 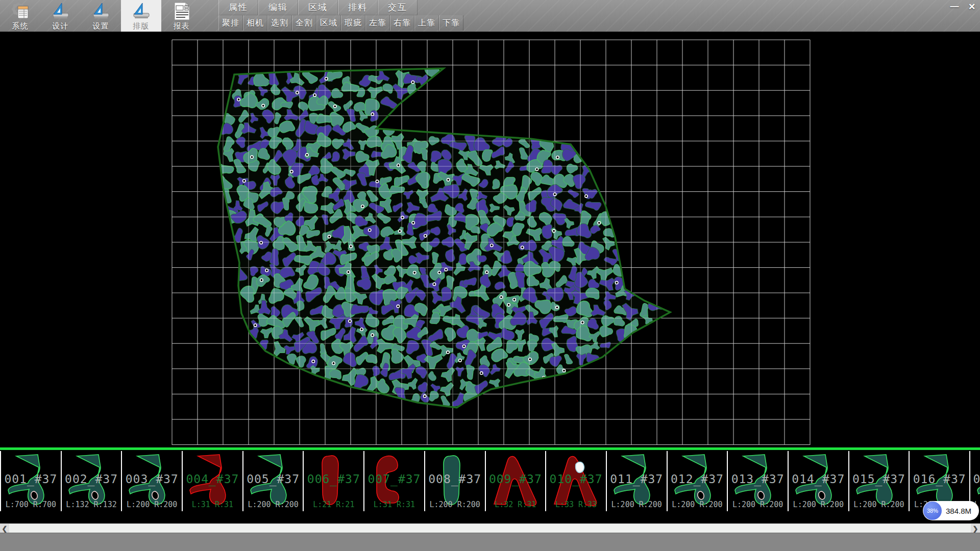 I want to click on piece-label: 014_#37, so click(x=819, y=479).